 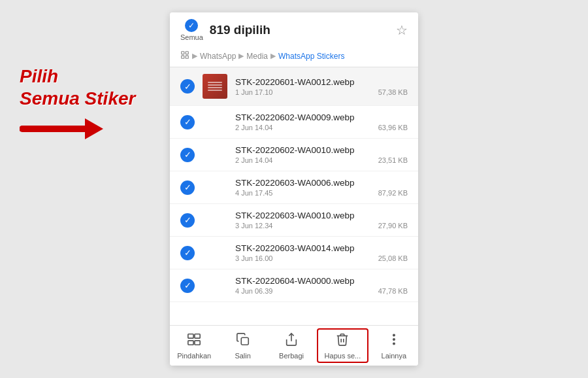 What do you see at coordinates (393, 291) in the screenshot?
I see `file-size: 47,78 KB` at bounding box center [393, 291].